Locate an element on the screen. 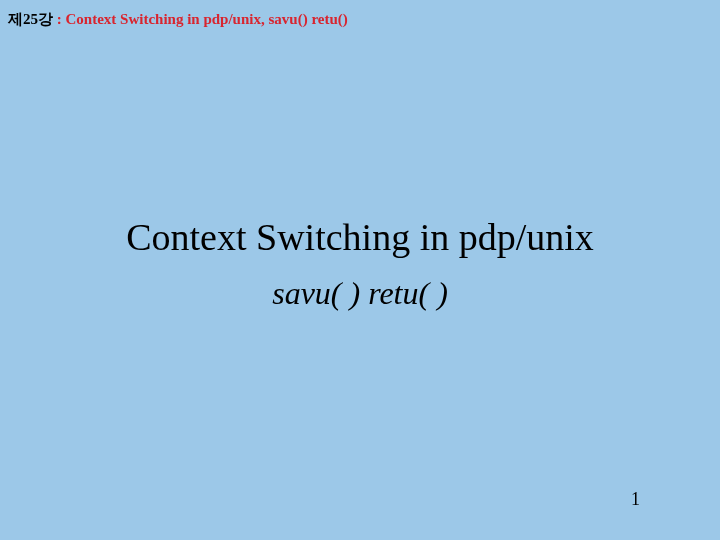 Image resolution: width=720 pixels, height=540 pixels. slide-title: Context Switching in pdp/unix is located at coordinates (360, 237).